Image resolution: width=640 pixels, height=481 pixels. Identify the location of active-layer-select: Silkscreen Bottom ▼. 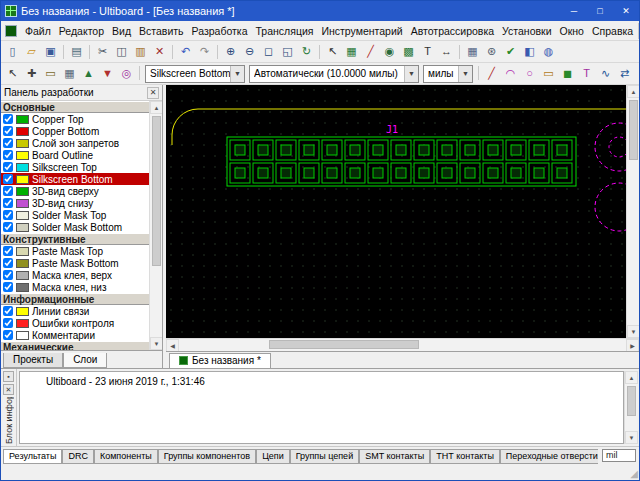
(195, 74).